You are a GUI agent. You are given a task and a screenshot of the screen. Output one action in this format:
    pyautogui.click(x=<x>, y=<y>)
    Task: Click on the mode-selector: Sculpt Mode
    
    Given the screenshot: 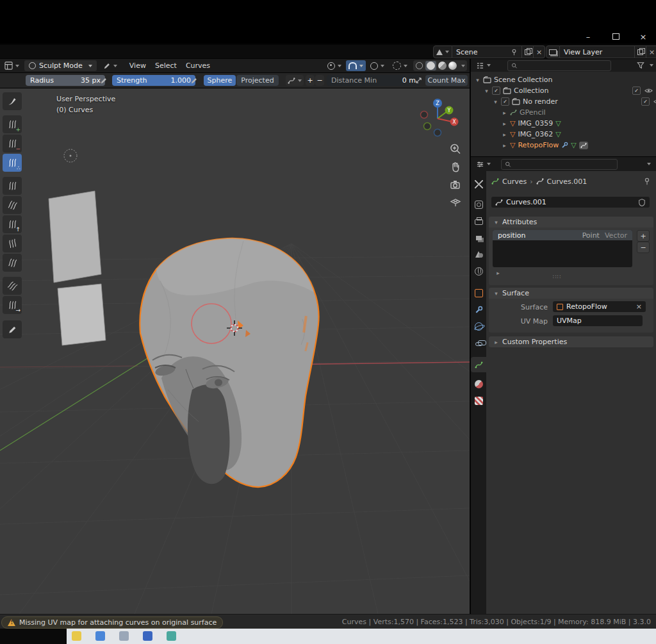 What is the action you would take?
    pyautogui.click(x=60, y=65)
    